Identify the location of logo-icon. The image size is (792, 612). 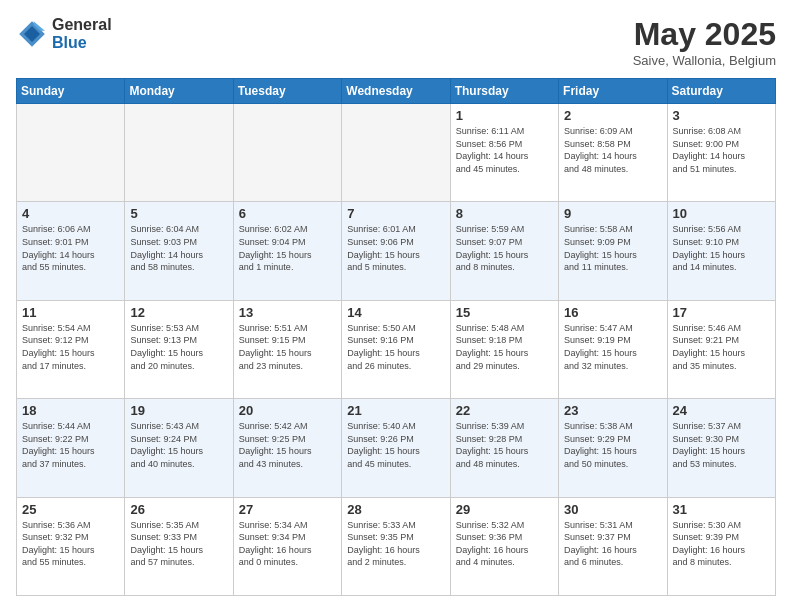
(32, 34).